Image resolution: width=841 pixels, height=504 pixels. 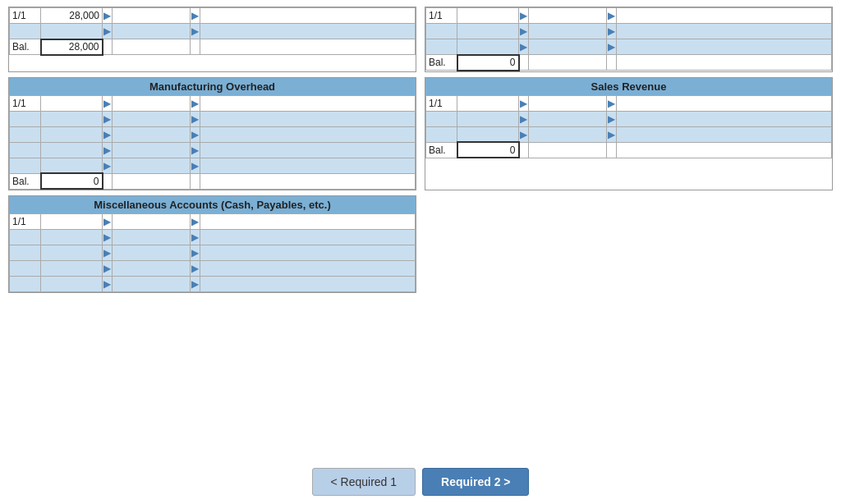 I want to click on bal-label: Bal., so click(x=442, y=62).